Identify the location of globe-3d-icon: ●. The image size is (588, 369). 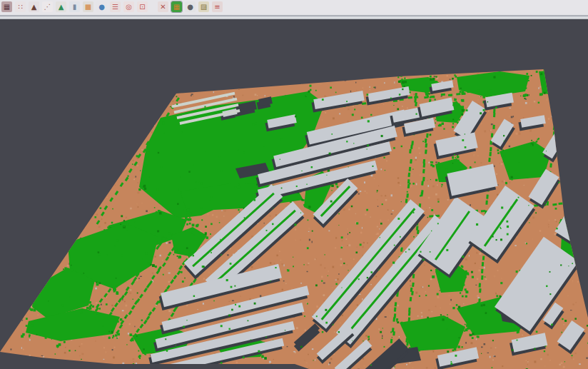
(101, 7).